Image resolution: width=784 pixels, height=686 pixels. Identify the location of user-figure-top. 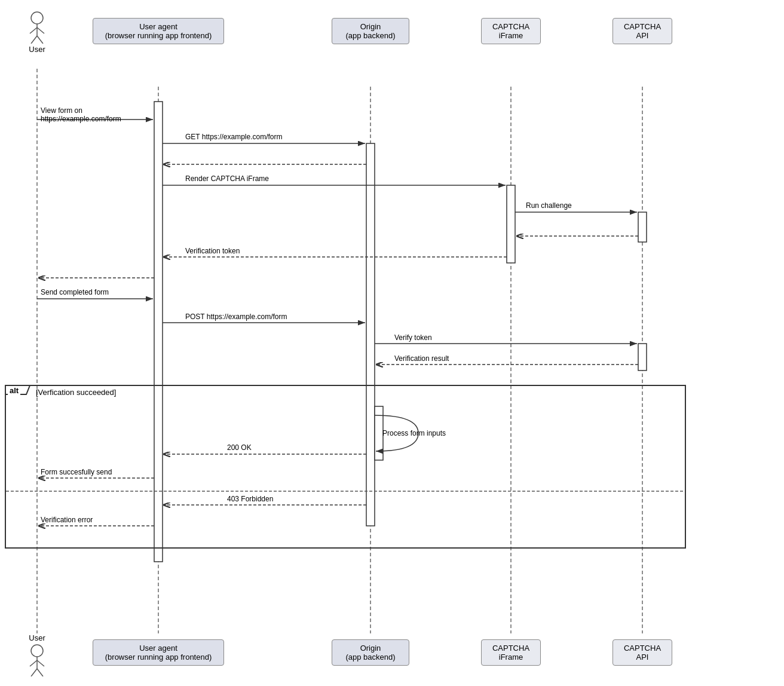
(37, 27).